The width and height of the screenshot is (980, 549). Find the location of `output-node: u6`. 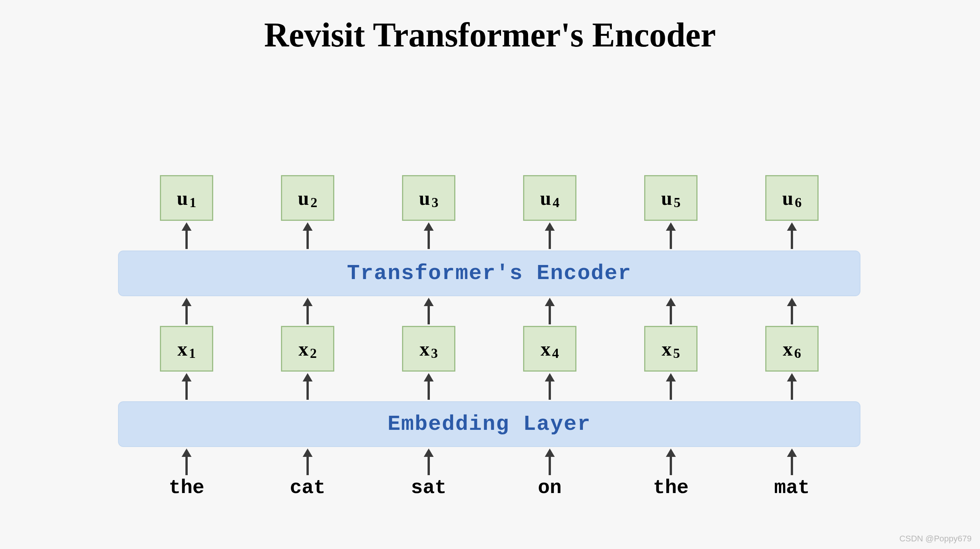

output-node: u6 is located at coordinates (792, 198).